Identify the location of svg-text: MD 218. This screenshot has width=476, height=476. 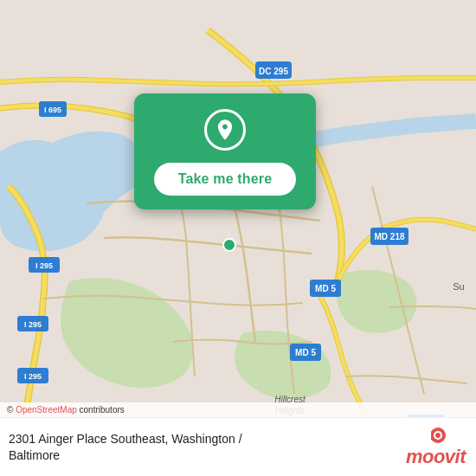
(389, 237).